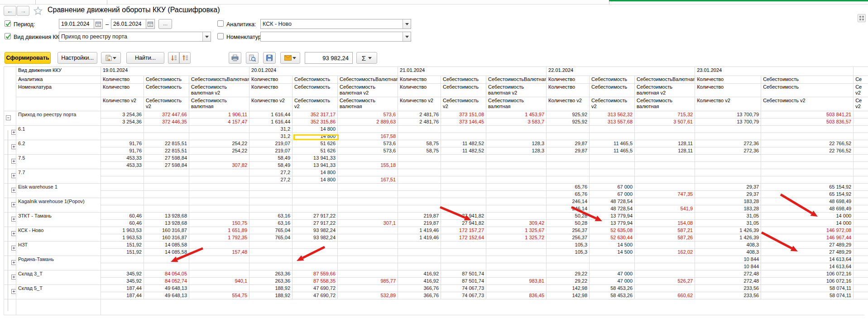  What do you see at coordinates (315, 289) in the screenshot?
I see `value-cell: 47 690,72` at bounding box center [315, 289].